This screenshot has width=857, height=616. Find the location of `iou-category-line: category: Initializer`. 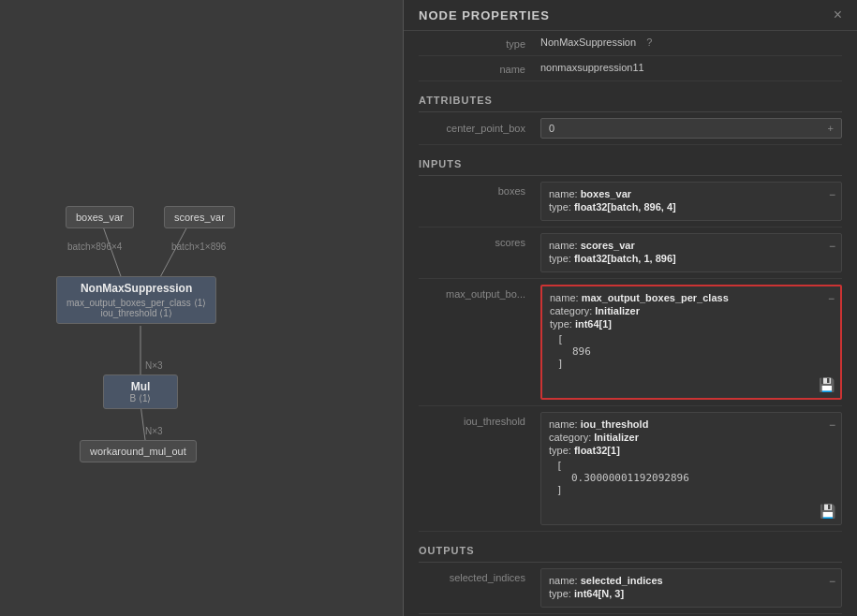

iou-category-line: category: Initializer is located at coordinates (691, 437).